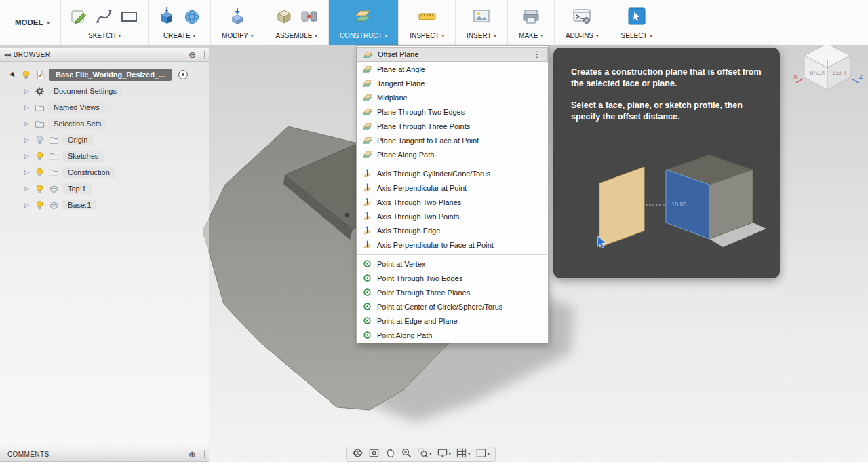 This screenshot has height=467, width=868. I want to click on extrude-icon, so click(167, 16).